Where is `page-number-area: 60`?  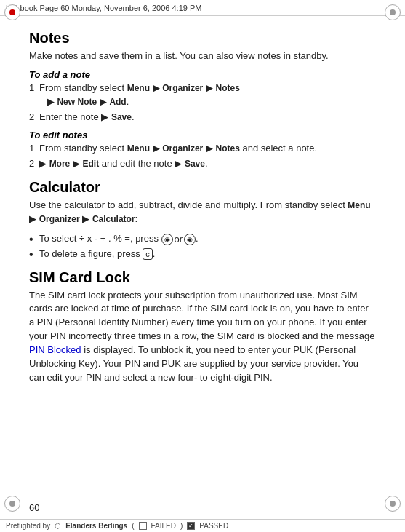 page-number-area: 60 is located at coordinates (202, 511).